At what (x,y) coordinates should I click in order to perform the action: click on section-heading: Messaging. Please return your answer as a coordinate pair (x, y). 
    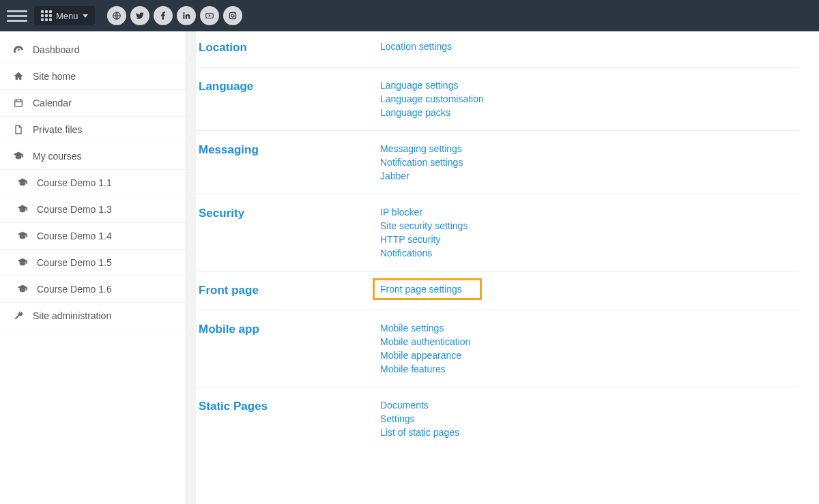
    Looking at the image, I should click on (288, 162).